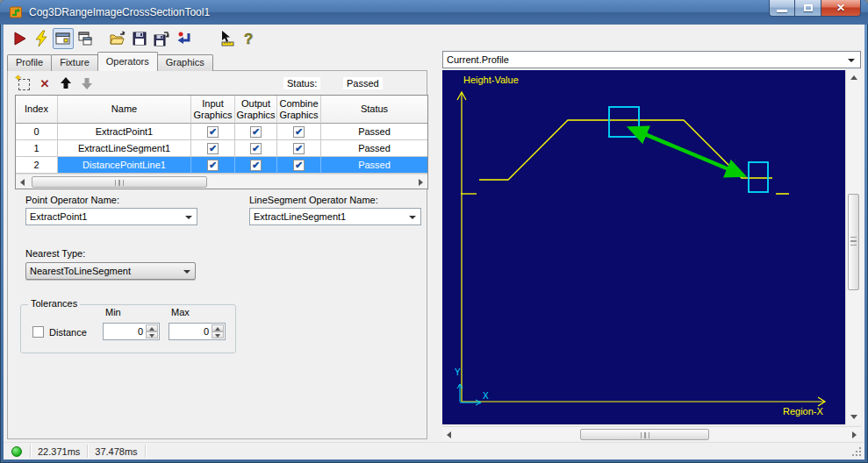  What do you see at coordinates (140, 39) in the screenshot?
I see `save-button` at bounding box center [140, 39].